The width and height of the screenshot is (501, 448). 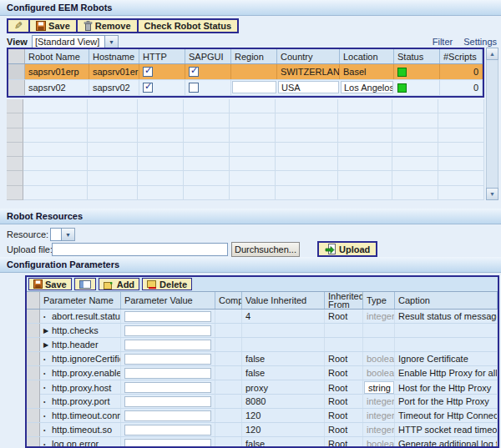 I want to click on section-title: Configuration Parameters, so click(x=63, y=264).